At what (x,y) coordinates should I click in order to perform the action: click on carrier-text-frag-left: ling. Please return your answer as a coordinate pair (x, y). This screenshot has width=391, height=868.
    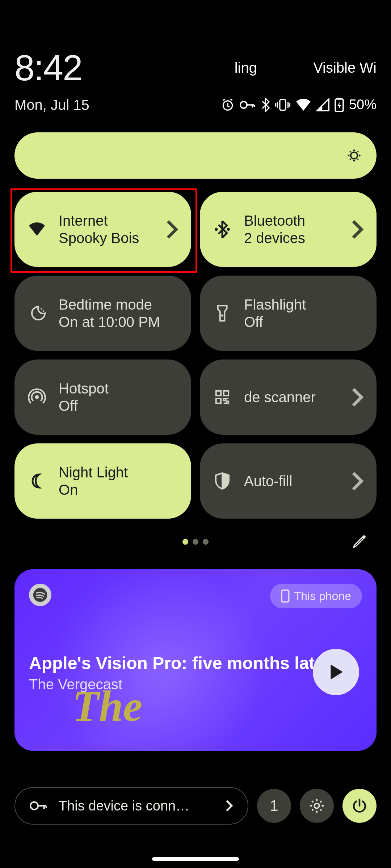
    Looking at the image, I should click on (246, 68).